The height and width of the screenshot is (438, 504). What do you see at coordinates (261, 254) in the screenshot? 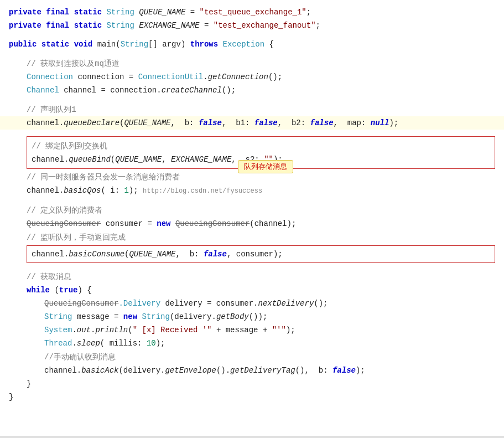
I see `code-line-basic-consume: channel. basicConsume ( QUEUE_NAME , b: …` at bounding box center [261, 254].